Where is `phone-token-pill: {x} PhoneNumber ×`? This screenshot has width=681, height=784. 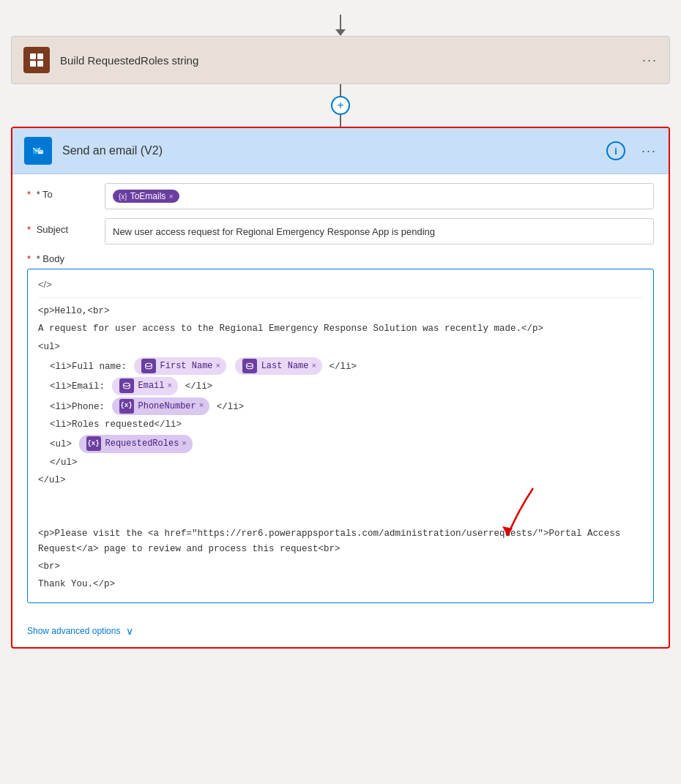
phone-token-pill: {x} PhoneNumber × is located at coordinates (161, 406).